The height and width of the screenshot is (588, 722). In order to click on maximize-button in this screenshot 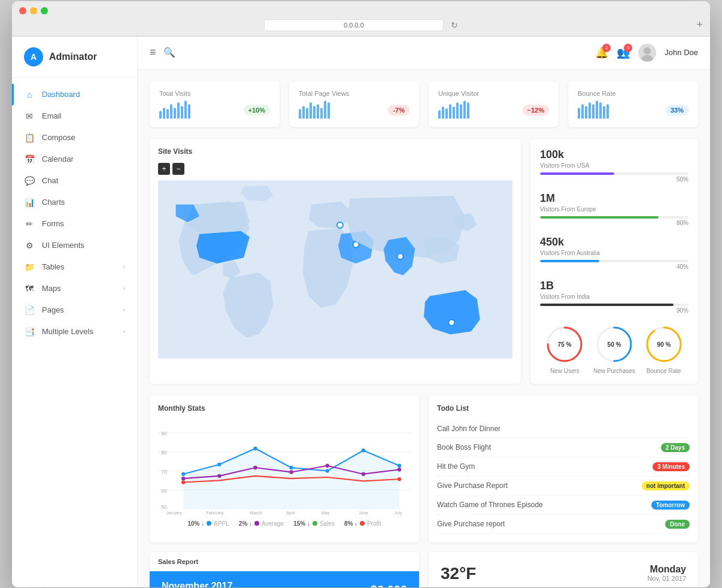, I will do `click(44, 11)`.